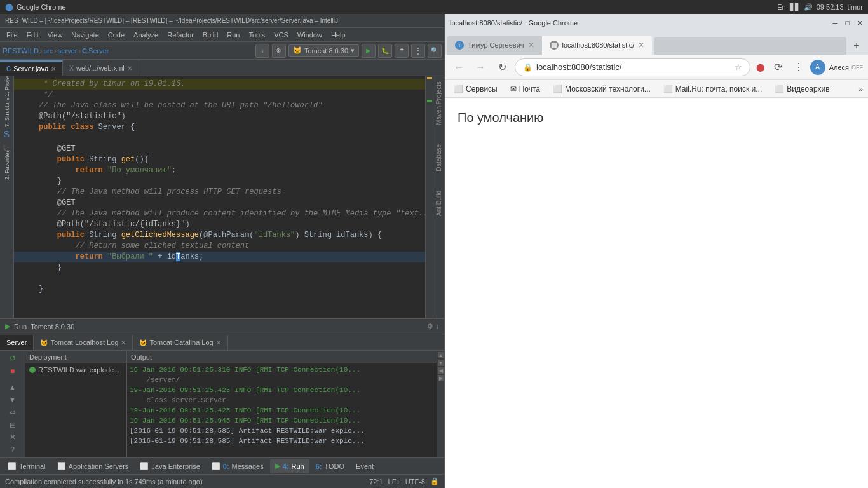 The height and width of the screenshot is (488, 868). What do you see at coordinates (123, 343) in the screenshot?
I see `tab-localhost-close: ✕` at bounding box center [123, 343].